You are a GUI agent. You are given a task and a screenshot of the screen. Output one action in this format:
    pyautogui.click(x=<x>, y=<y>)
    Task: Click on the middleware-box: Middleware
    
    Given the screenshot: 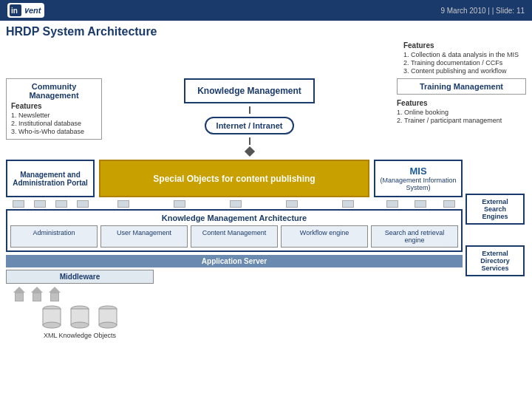 What is the action you would take?
    pyautogui.click(x=80, y=276)
    